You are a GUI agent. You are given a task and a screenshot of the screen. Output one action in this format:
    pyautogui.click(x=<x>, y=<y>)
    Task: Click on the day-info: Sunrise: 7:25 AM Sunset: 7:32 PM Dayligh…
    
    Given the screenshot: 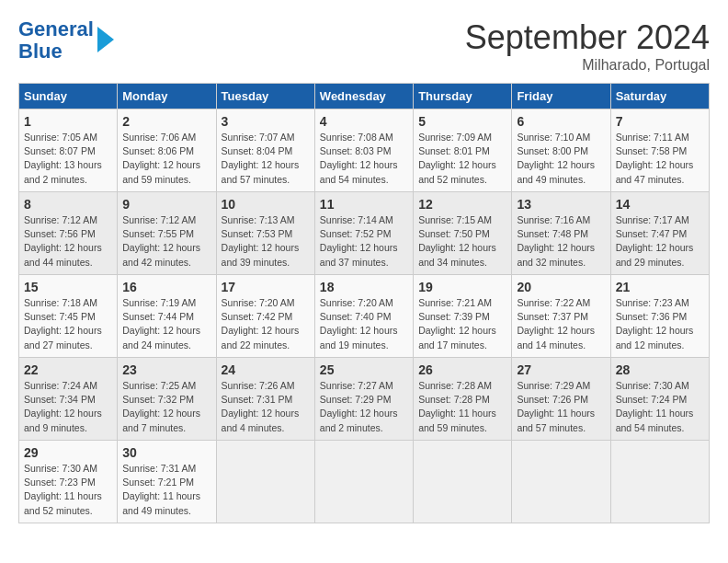 What is the action you would take?
    pyautogui.click(x=166, y=407)
    